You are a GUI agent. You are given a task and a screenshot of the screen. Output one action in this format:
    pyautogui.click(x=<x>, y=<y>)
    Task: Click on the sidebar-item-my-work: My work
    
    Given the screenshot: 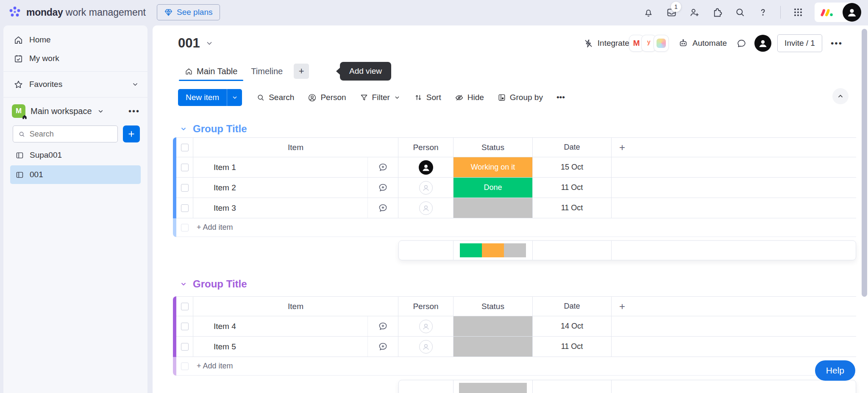 What is the action you would take?
    pyautogui.click(x=75, y=59)
    